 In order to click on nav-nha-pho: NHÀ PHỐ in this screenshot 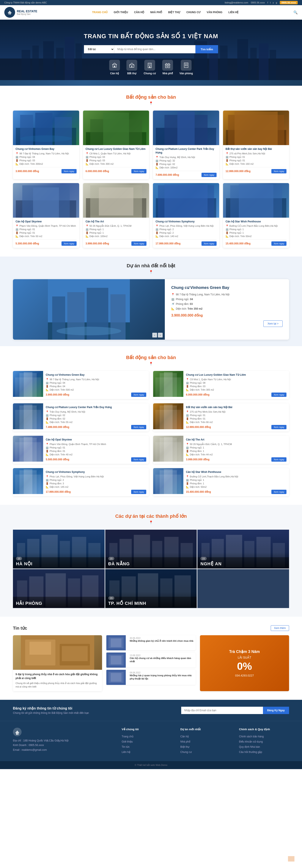, I will do `click(156, 12)`.